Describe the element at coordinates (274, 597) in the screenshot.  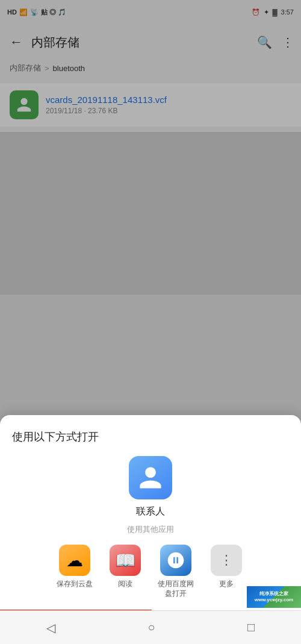
I see `watermark: 纯净系统之家www.ycwjzy.com` at that location.